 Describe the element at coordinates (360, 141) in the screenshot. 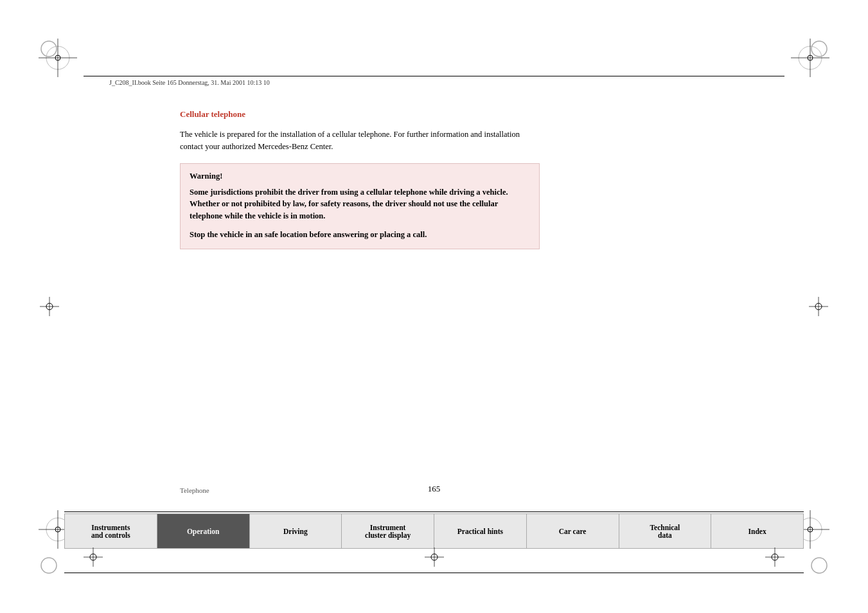

I see `body-text: The vehicle is prepared for the installa…` at that location.